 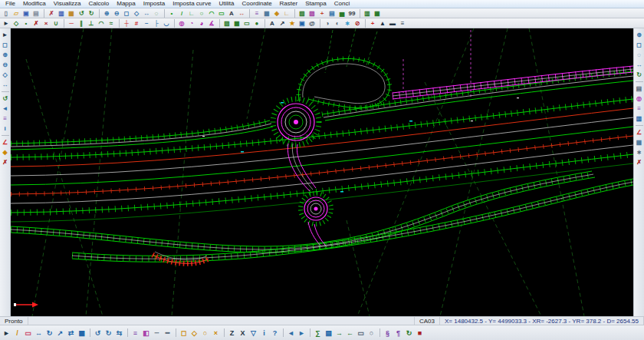 What do you see at coordinates (34, 4) in the screenshot?
I see `menu-modifica: Modifica` at bounding box center [34, 4].